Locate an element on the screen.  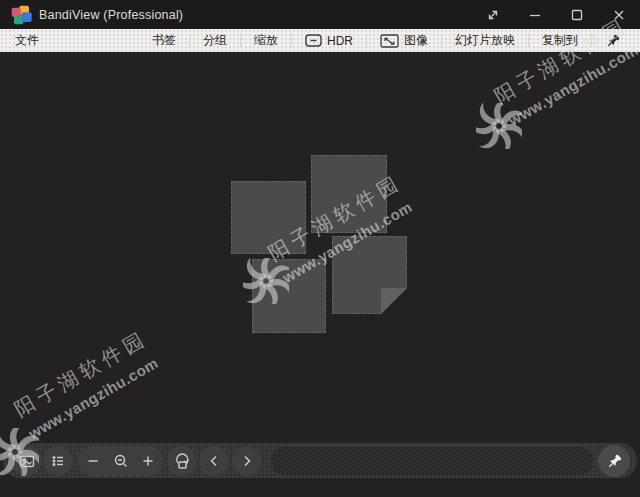
close-button is located at coordinates (619, 14).